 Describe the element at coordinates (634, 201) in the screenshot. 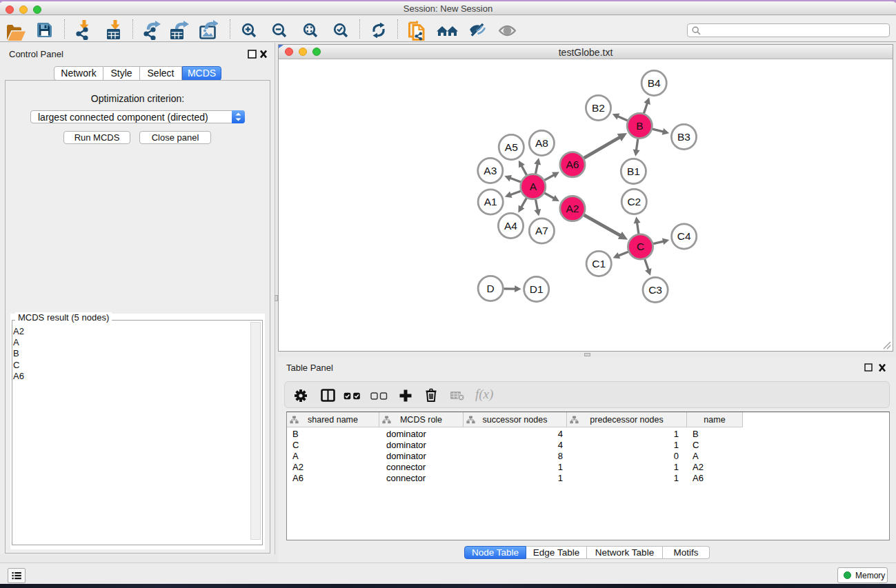

I see `svg-text: C2` at that location.